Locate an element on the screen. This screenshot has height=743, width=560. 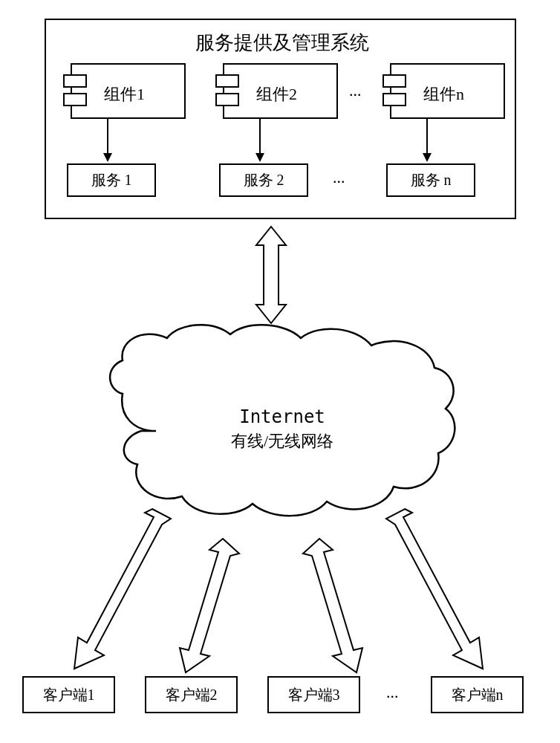
double-arrow-cloud-client3 is located at coordinates (334, 606).